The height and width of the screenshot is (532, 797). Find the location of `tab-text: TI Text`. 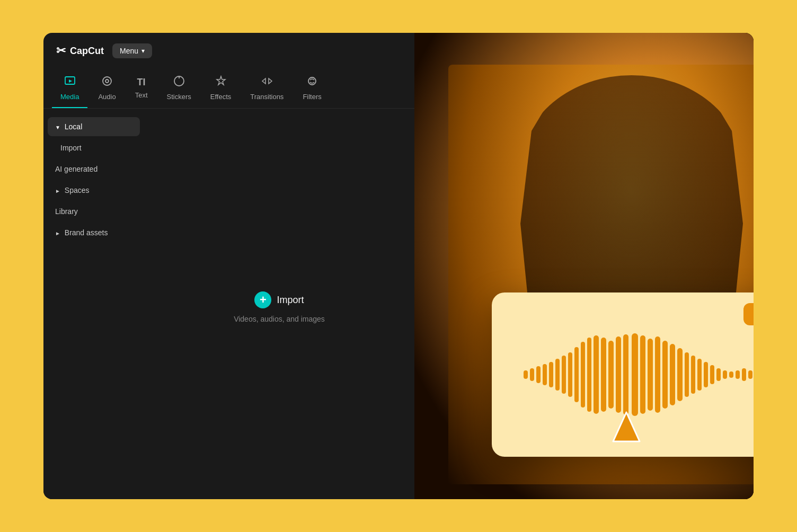

tab-text: TI Text is located at coordinates (141, 88).